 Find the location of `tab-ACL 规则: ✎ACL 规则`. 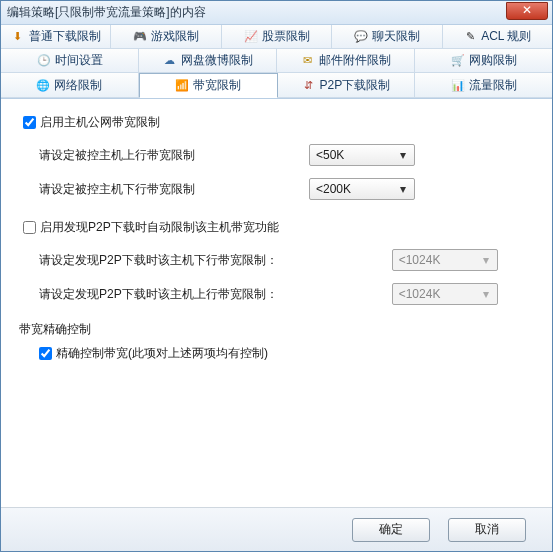

tab-ACL 规则: ✎ACL 规则 is located at coordinates (498, 37).